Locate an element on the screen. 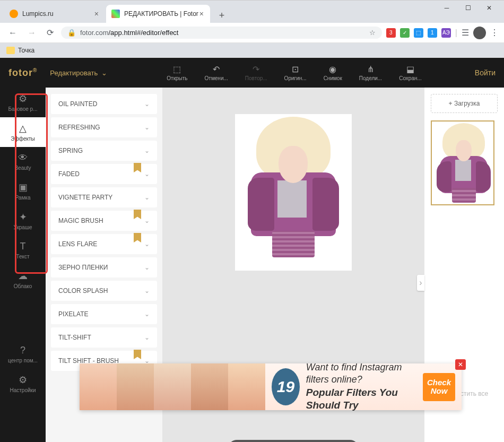 This screenshot has height=442, width=504. minimize-button: ─ is located at coordinates (447, 8).